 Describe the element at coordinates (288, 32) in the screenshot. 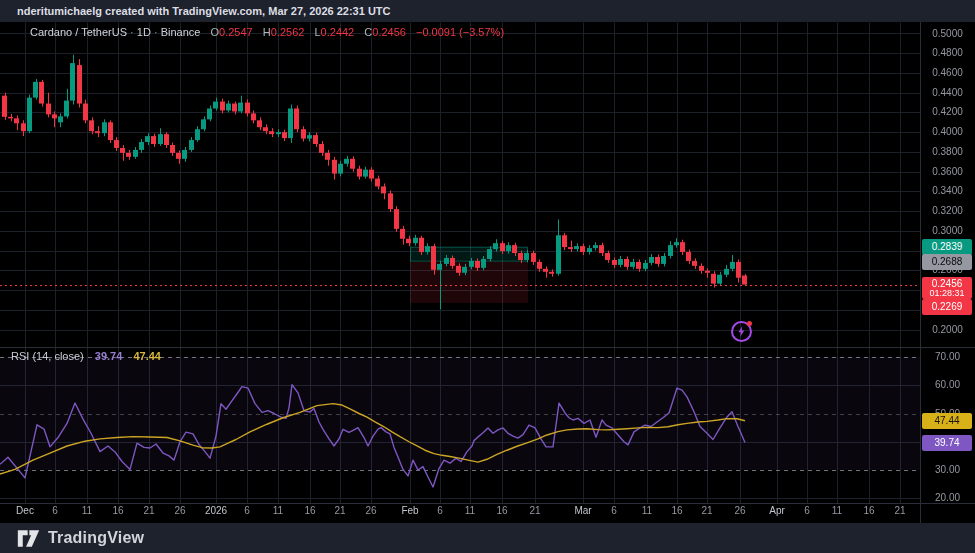

I see `high-value: 0.2562` at that location.